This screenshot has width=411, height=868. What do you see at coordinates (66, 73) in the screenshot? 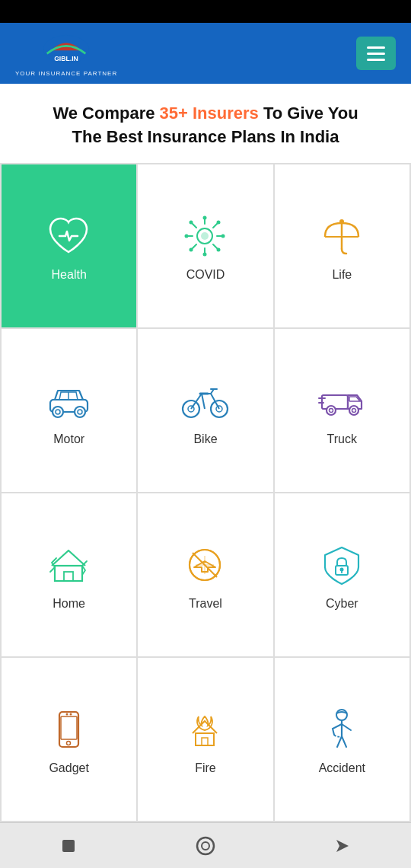
I see `logo-subtext: YOUR INSURANCE PARTNER` at bounding box center [66, 73].